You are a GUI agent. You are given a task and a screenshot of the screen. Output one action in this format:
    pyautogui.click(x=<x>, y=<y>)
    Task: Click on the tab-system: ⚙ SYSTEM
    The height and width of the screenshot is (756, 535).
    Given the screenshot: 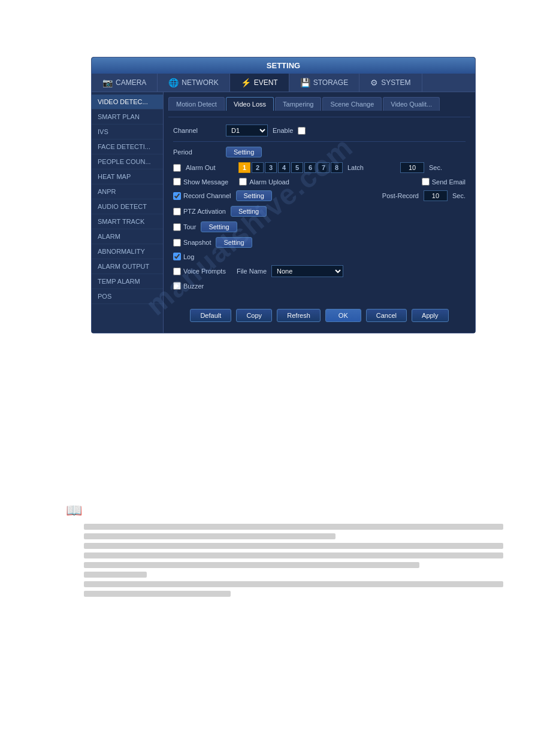 What is the action you would take?
    pyautogui.click(x=391, y=83)
    